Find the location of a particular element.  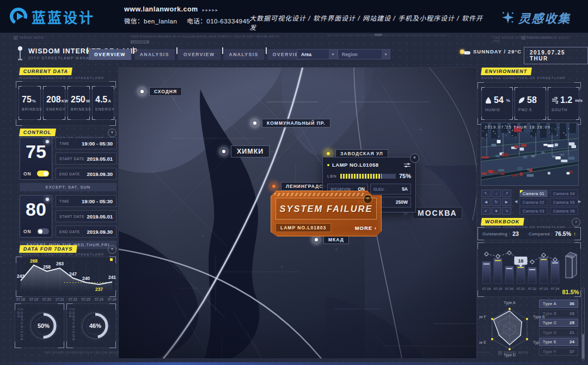

camera-select-5: Camera 05 is located at coordinates (564, 202).